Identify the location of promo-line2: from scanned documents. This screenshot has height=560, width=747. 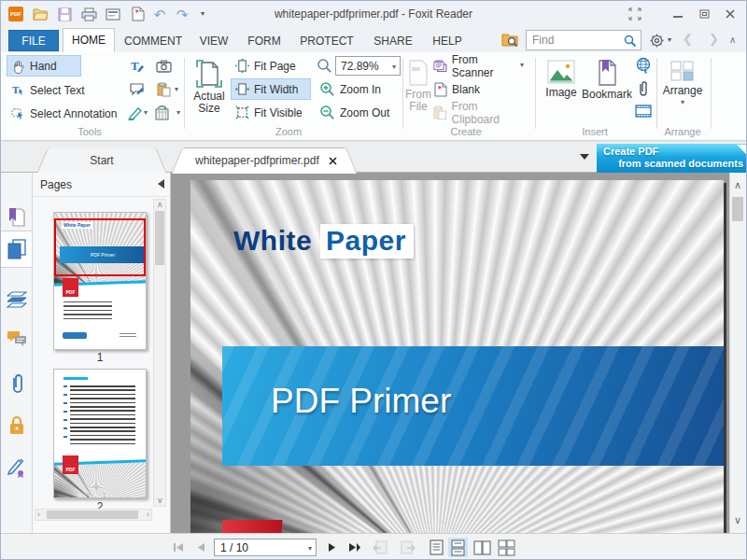
(681, 163).